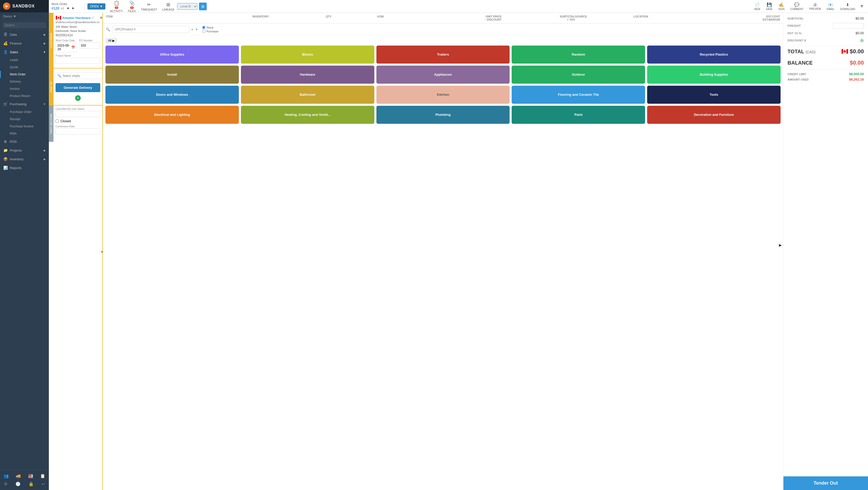 Image resolution: width=868 pixels, height=490 pixels. Describe the element at coordinates (714, 75) in the screenshot. I see `cat-building-supplies: Building Supplies` at that location.